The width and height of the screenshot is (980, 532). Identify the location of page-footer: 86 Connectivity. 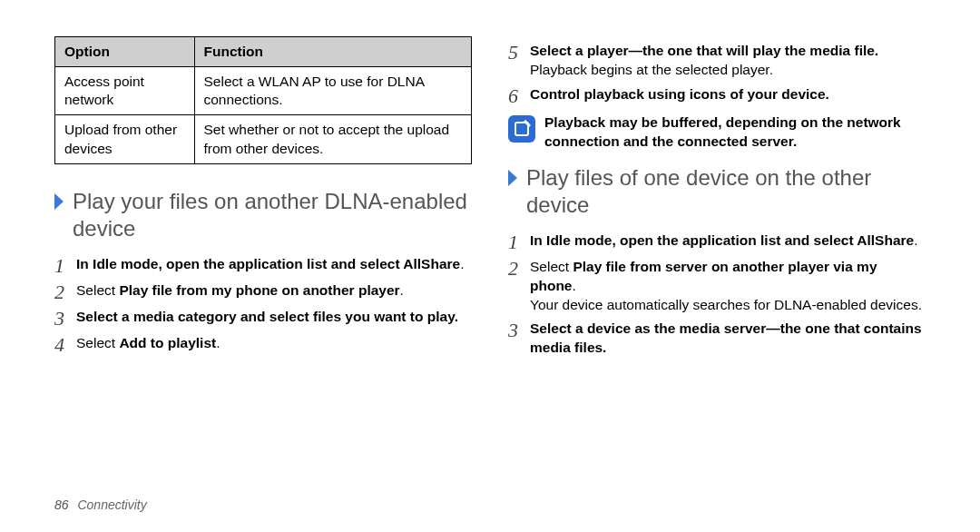
(101, 505).